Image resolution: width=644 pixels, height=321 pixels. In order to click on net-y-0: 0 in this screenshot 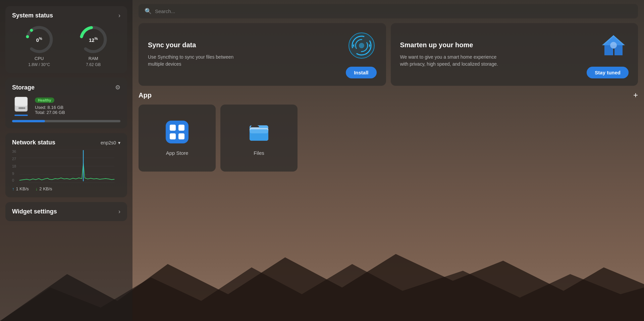, I will do `click(13, 180)`.